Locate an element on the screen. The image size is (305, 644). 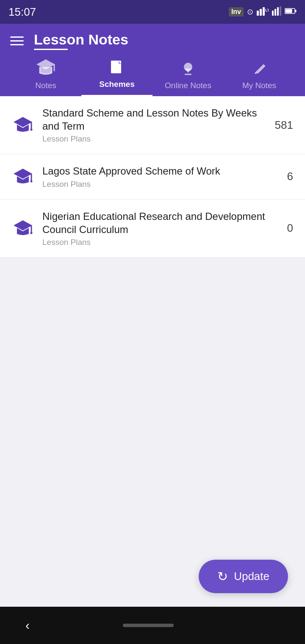
item-title-3: Nigerian Educational Research and Develo… is located at coordinates (155, 223).